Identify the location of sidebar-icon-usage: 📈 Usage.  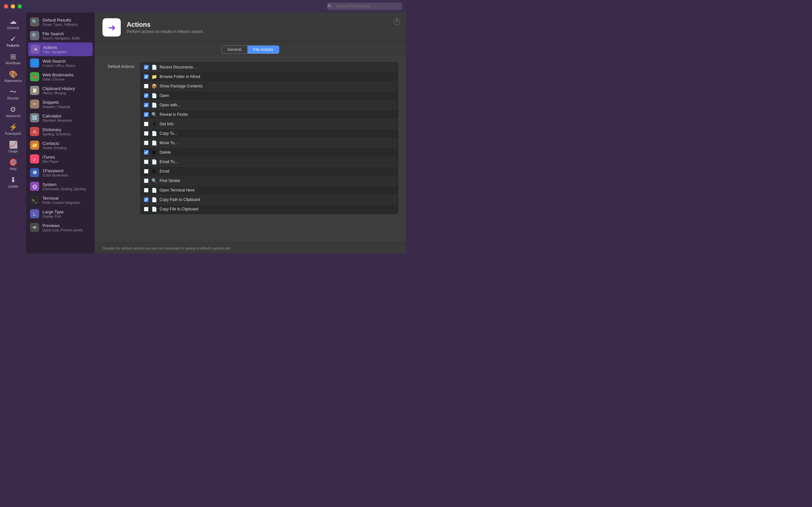
(13, 147).